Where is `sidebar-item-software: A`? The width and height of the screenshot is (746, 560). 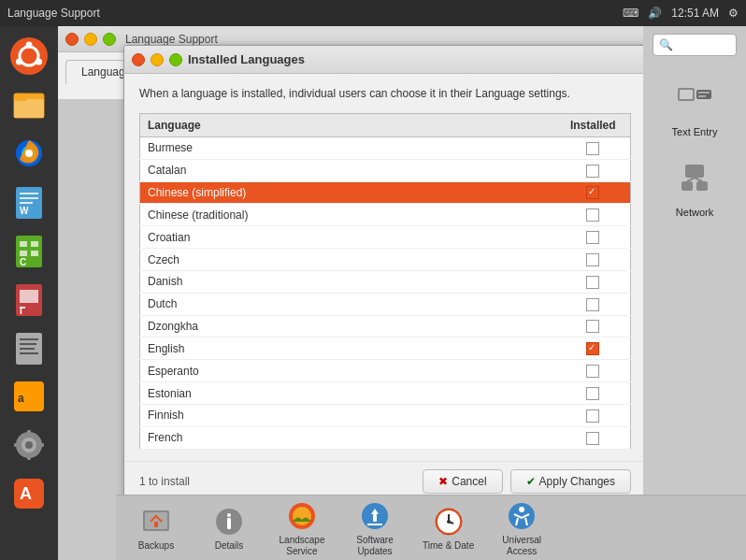 sidebar-item-software: A is located at coordinates (29, 494).